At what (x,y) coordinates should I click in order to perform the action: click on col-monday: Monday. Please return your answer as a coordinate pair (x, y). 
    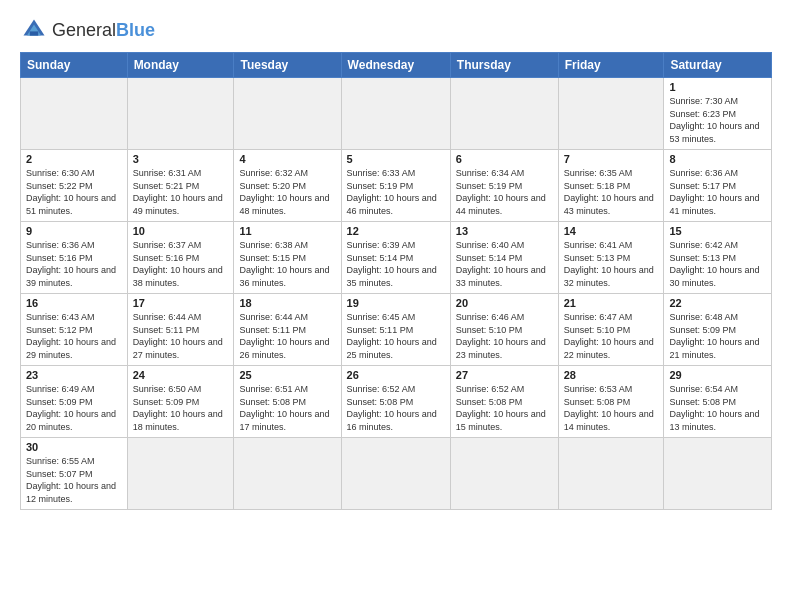
    Looking at the image, I should click on (180, 66).